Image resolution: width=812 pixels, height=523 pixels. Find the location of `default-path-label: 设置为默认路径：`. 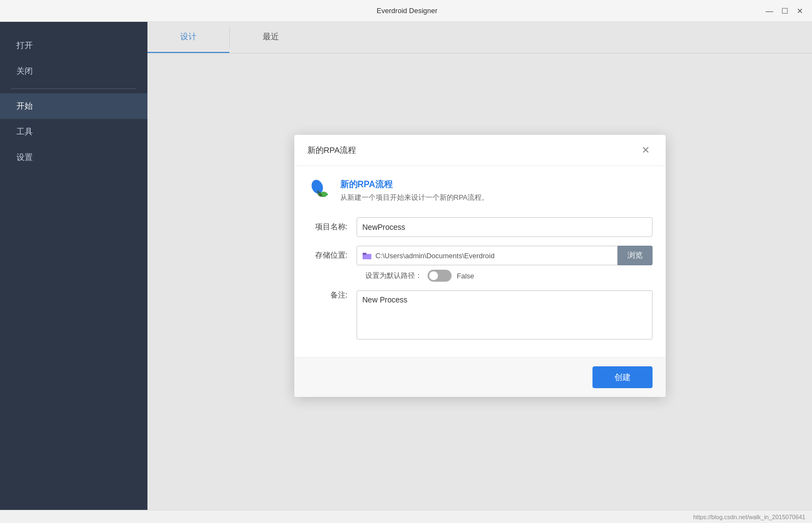

default-path-label: 设置为默认路径： is located at coordinates (394, 276).